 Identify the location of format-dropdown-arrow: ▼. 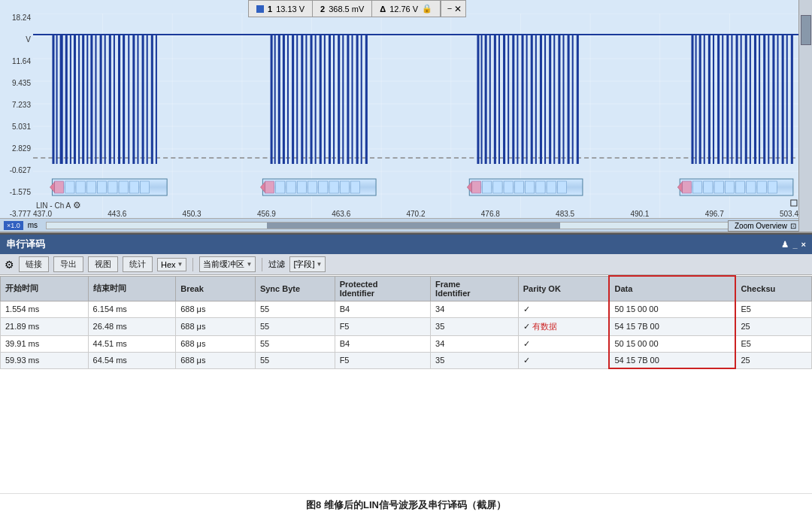
(180, 265).